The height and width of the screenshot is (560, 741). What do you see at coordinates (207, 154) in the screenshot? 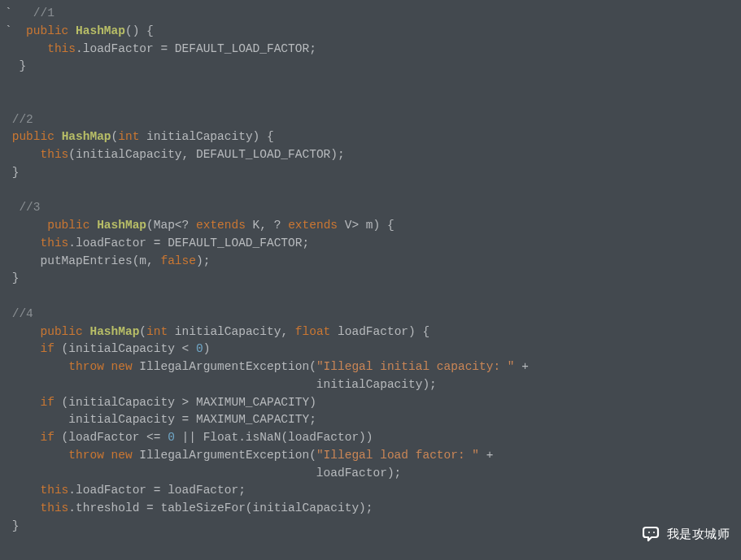
I see `code-text: (initialCapacity, DEFAULT_LOAD_FACTOR);` at bounding box center [207, 154].